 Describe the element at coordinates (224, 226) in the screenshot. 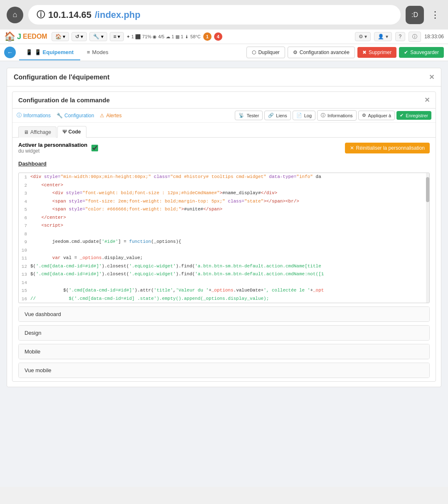

I see `code-line-7: 7 <script>` at that location.